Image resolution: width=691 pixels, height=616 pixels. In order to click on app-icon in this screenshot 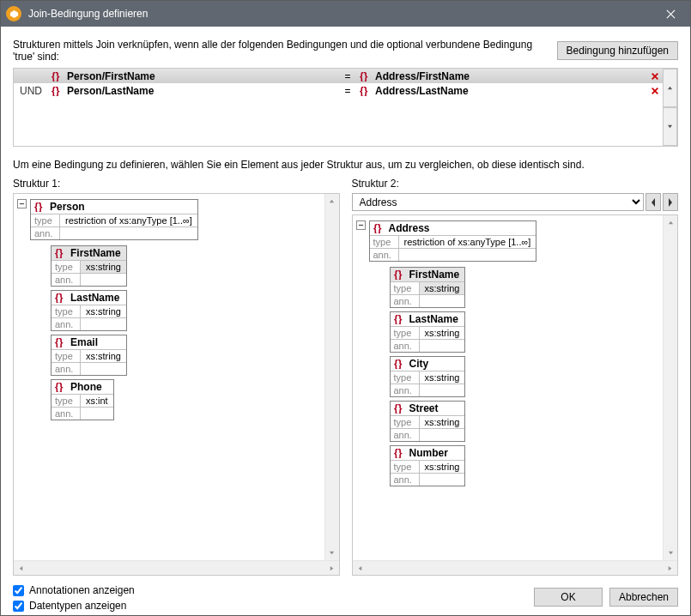, I will do `click(14, 14)`.